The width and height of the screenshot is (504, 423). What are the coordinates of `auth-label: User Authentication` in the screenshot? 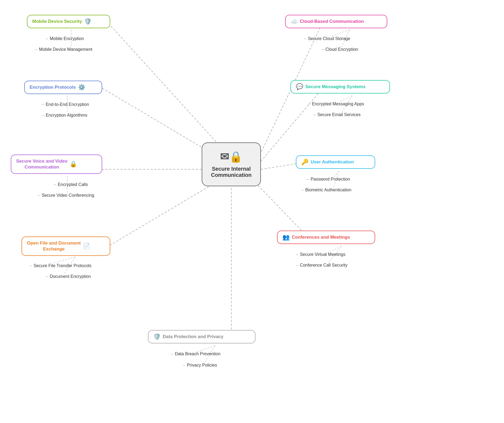 It's located at (332, 162).